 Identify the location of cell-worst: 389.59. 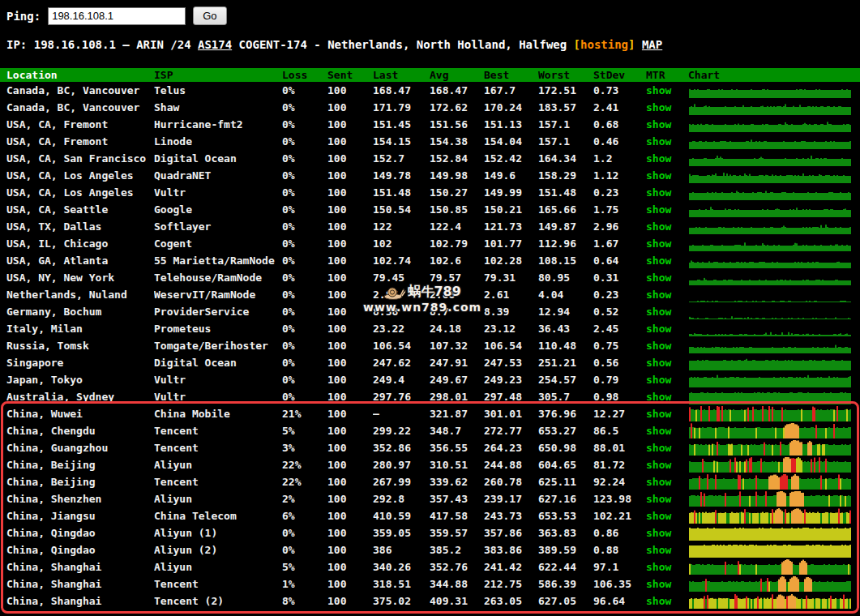
(566, 550).